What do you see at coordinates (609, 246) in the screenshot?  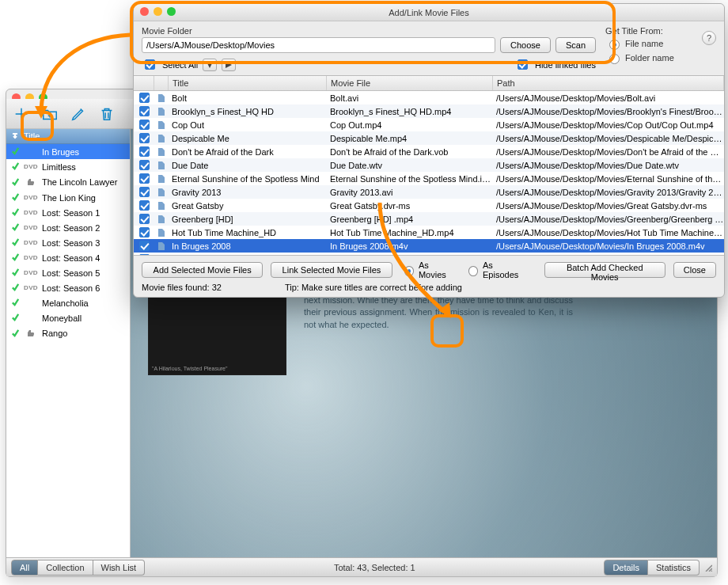 I see `row-path: /Users/AJMouse/Desktop/Movies/In Bruges …` at bounding box center [609, 246].